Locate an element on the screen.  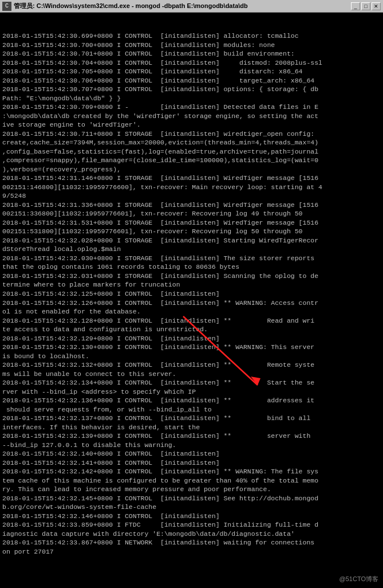
title-bar-text: 管理员: C:\Windows\system32\cmd.exe - mongo… is located at coordinates (131, 6).